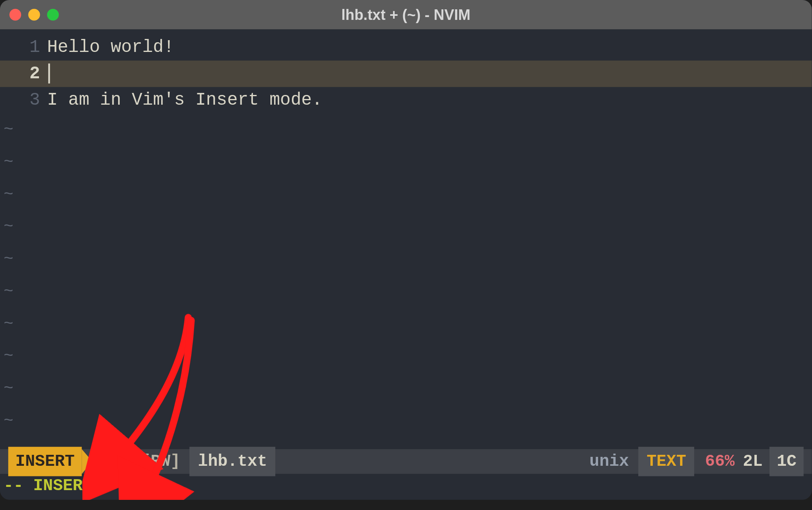  Describe the element at coordinates (63, 486) in the screenshot. I see `command-line: -- INSERT --` at that location.